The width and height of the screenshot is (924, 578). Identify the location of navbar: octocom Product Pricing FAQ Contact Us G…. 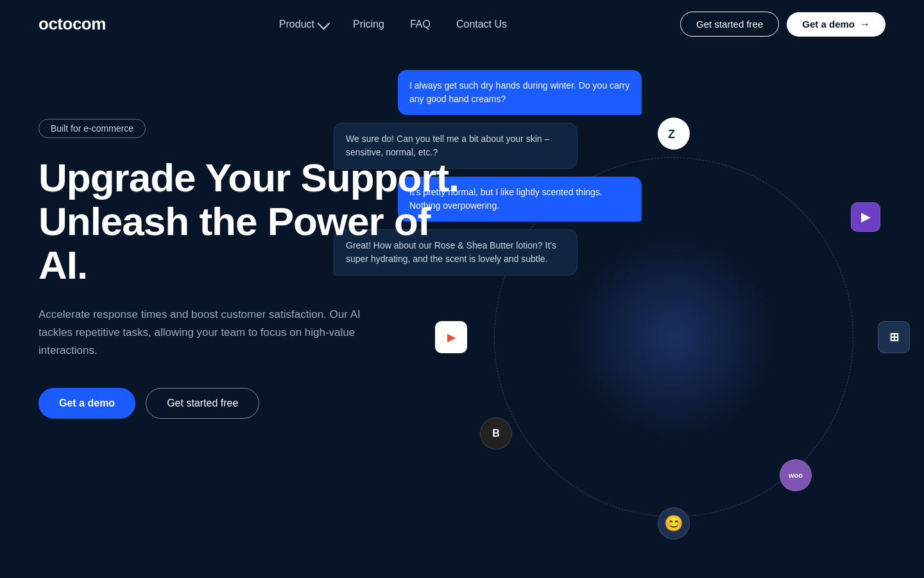
(462, 24).